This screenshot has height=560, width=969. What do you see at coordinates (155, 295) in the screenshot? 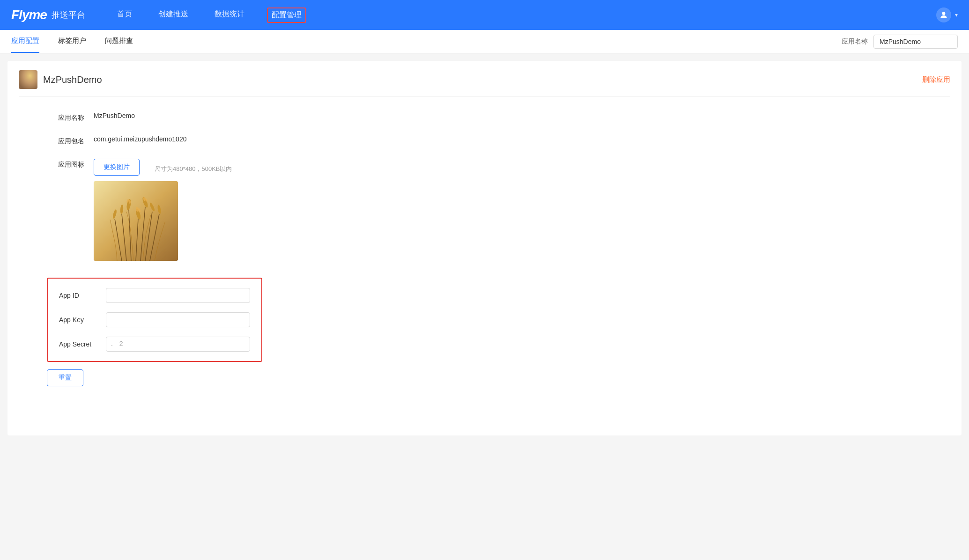
I see `app-id-row: App ID` at bounding box center [155, 295].